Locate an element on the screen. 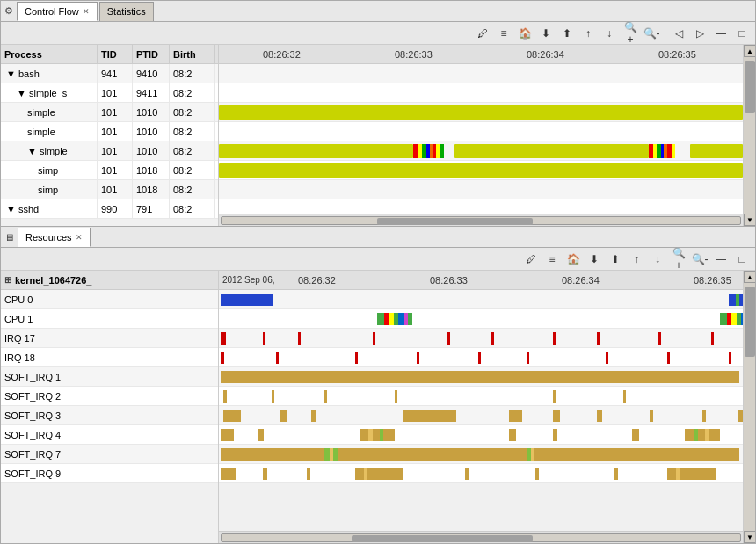 Image resolution: width=756 pixels, height=544 pixels. res-btn-filterout: ⬆ is located at coordinates (615, 259).